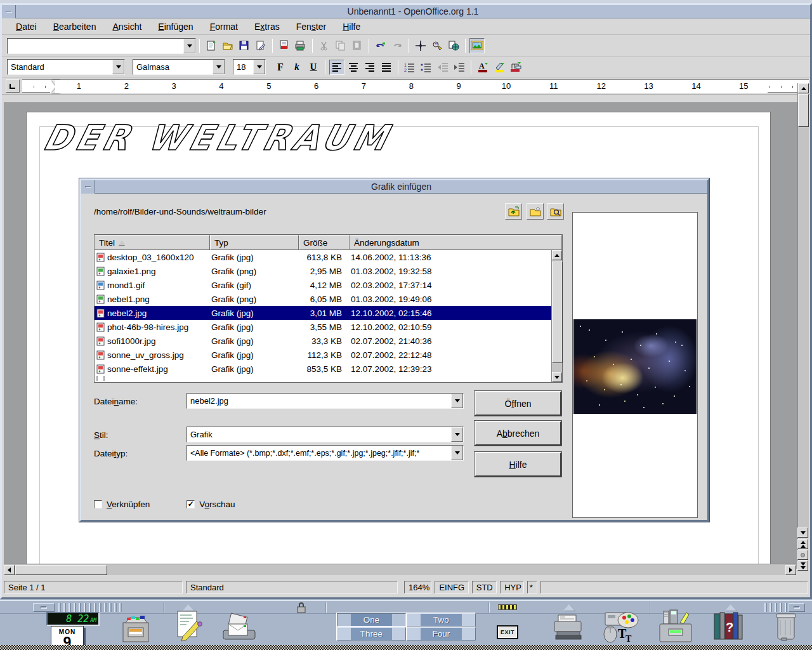 This screenshot has width=812, height=650. Describe the element at coordinates (516, 67) in the screenshot. I see `paragraph-background-icon` at that location.